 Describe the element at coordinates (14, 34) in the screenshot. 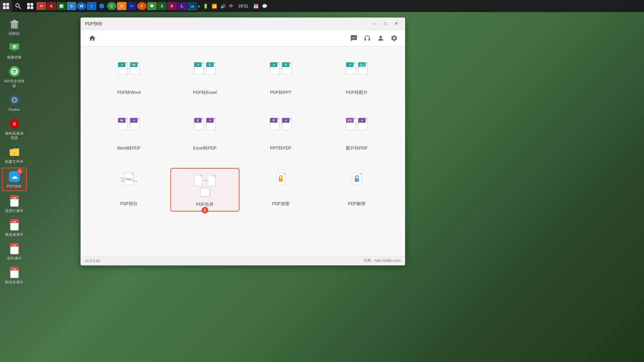

I see `desktop-icon-label-recycle: 回收站` at that location.